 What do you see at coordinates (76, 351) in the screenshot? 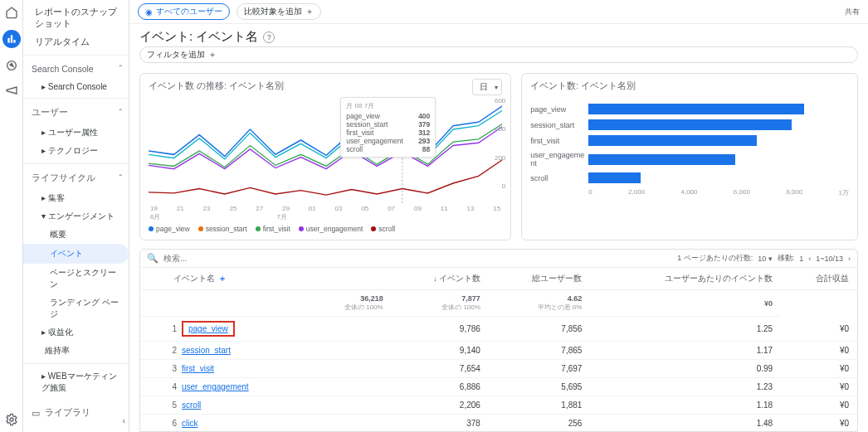
I see `sidebar-item-retention: 維持率` at bounding box center [76, 351].